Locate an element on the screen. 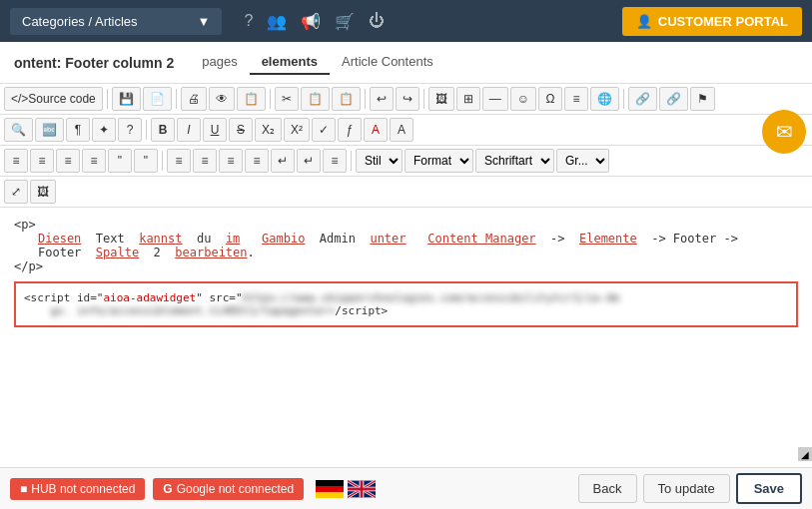 The height and width of the screenshot is (509, 812). chevron-down-icon: ▼ is located at coordinates (204, 22).